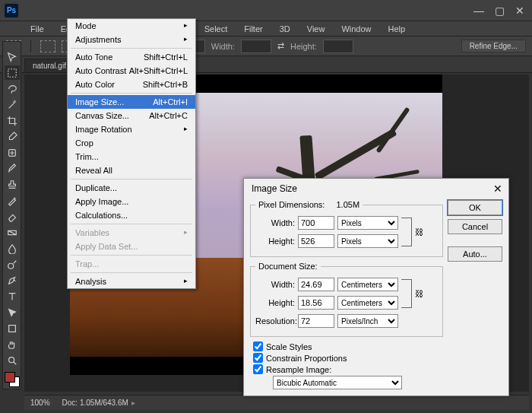 The height and width of the screenshot is (413, 532). Describe the element at coordinates (368, 321) in the screenshot. I see `resolution-unit: Pixels/Inch` at that location.